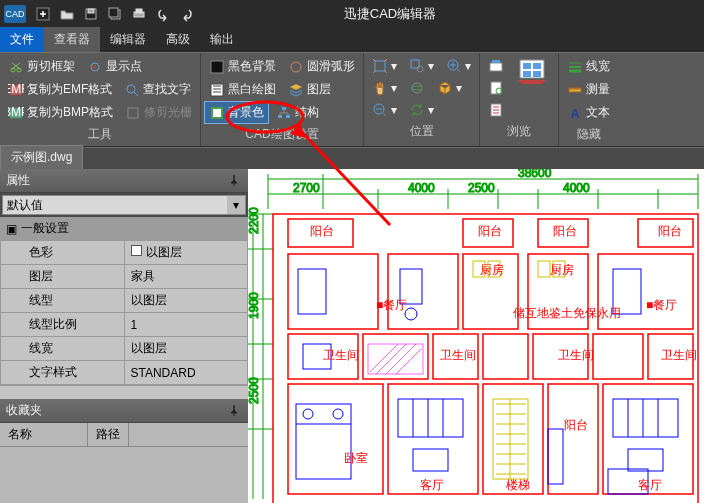  What do you see at coordinates (63, 373) in the screenshot?
I see `prop-key: 文字样式` at bounding box center [63, 373].